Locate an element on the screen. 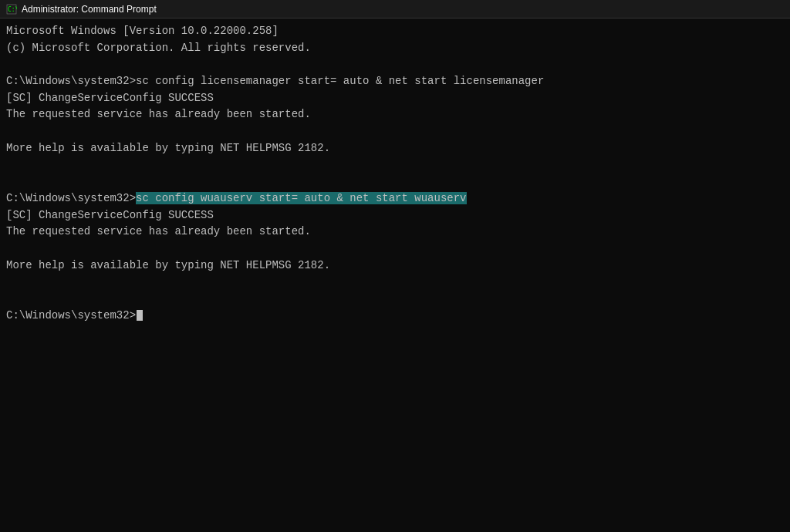 This screenshot has height=532, width=790. cmd1-result2-line: The requested service has already been s… is located at coordinates (395, 115).